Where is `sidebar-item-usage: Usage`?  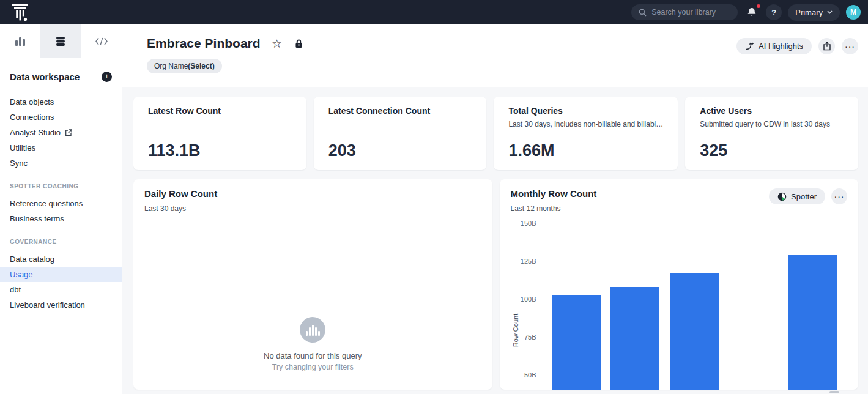 sidebar-item-usage: Usage is located at coordinates (61, 274).